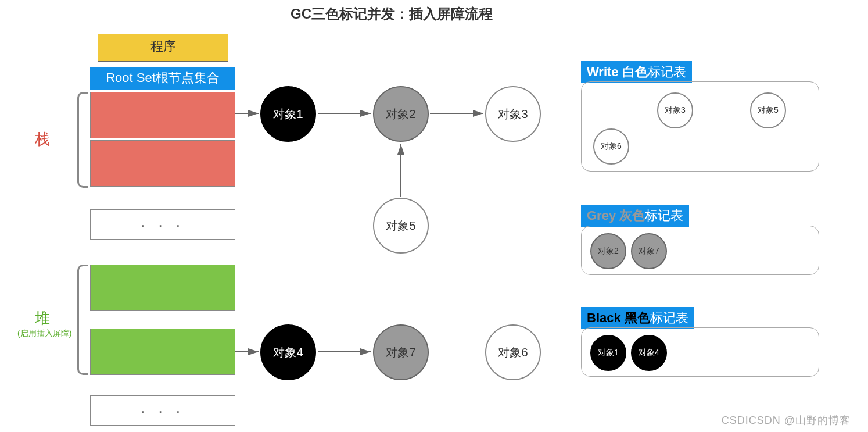  I want to click on grey-panel: 对象2 对象7, so click(700, 250).